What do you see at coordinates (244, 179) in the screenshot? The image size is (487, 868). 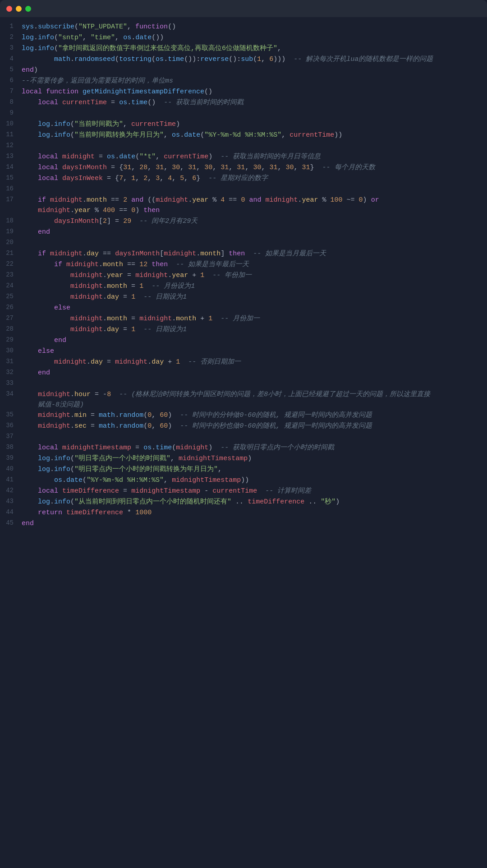 I see `code-line: 15 local daysInWeek = {7, 1, 2, 3, 4, 5,…` at bounding box center [244, 179].